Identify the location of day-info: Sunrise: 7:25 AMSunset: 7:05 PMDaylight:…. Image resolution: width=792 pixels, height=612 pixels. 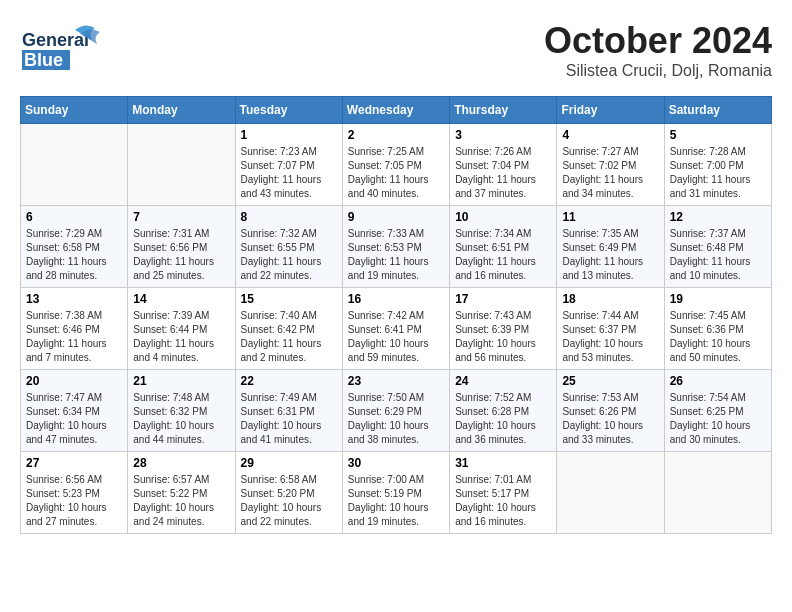
(396, 173).